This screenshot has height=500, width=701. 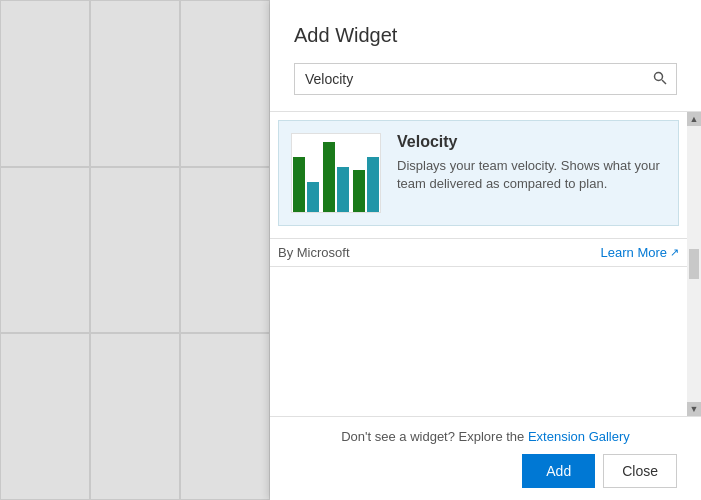 What do you see at coordinates (558, 471) in the screenshot?
I see `add-button: Add` at bounding box center [558, 471].